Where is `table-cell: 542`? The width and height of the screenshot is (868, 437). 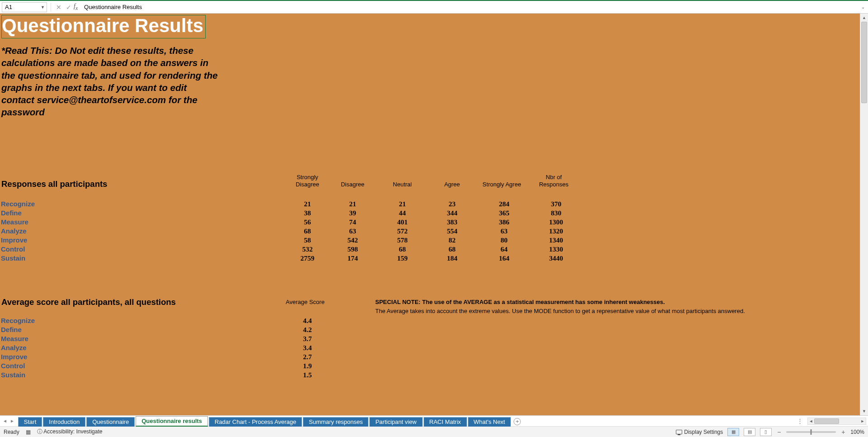
table-cell: 542 is located at coordinates (353, 240).